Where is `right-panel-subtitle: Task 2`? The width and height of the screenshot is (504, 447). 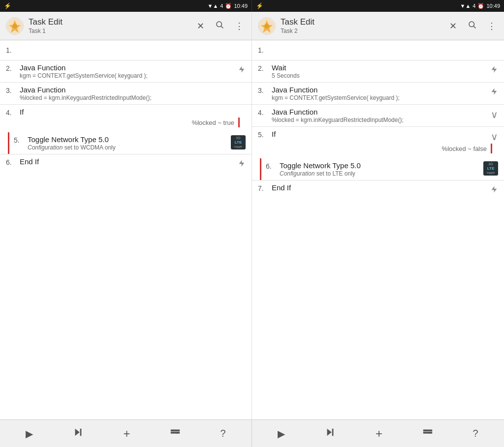 right-panel-subtitle: Task 2 is located at coordinates (364, 31).